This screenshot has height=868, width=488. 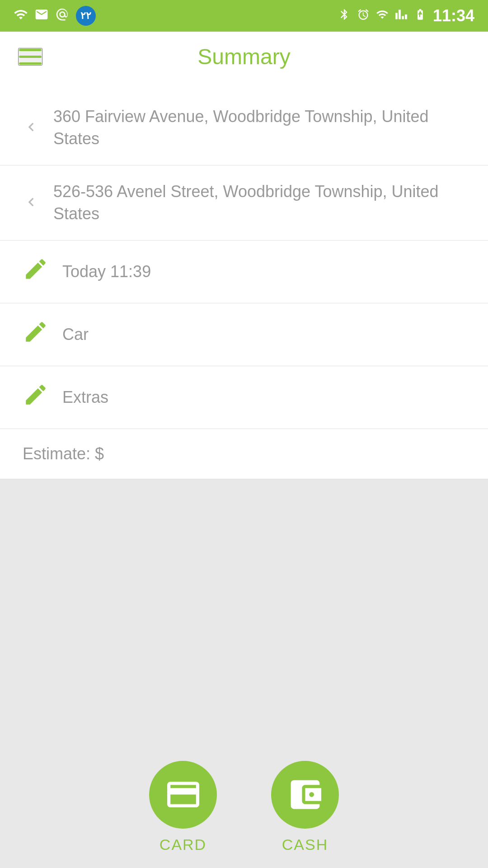 What do you see at coordinates (244, 335) in the screenshot?
I see `car-row: Car` at bounding box center [244, 335].